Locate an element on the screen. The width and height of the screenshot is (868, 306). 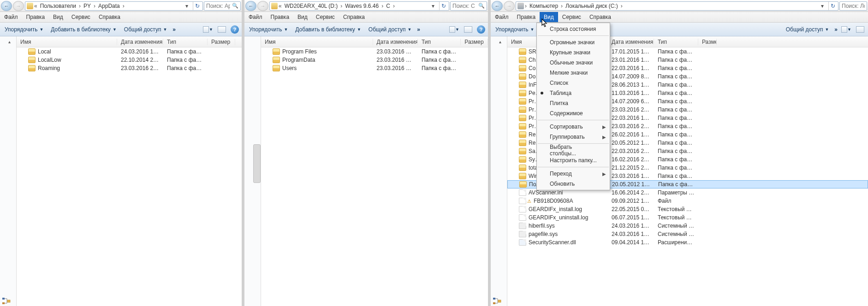
crumb: C is located at coordinates (388, 6).